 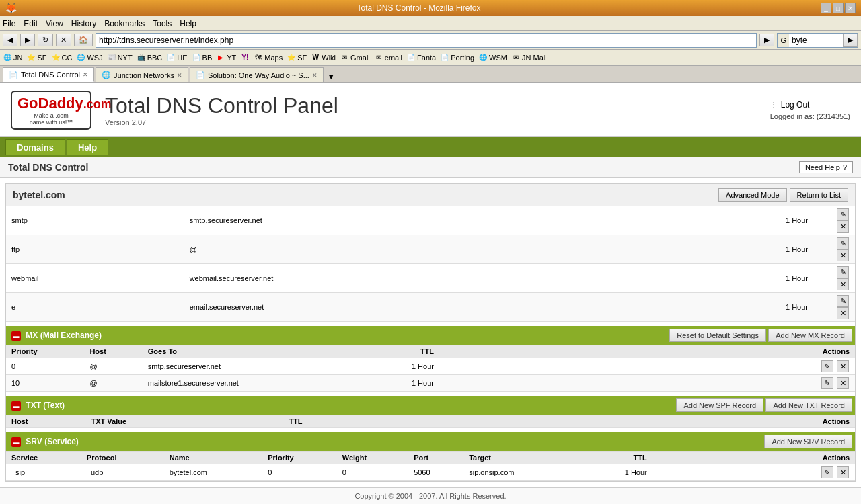 What do you see at coordinates (426, 40) in the screenshot?
I see `address-input: http://tdns.secureserver.net/index.php` at bounding box center [426, 40].